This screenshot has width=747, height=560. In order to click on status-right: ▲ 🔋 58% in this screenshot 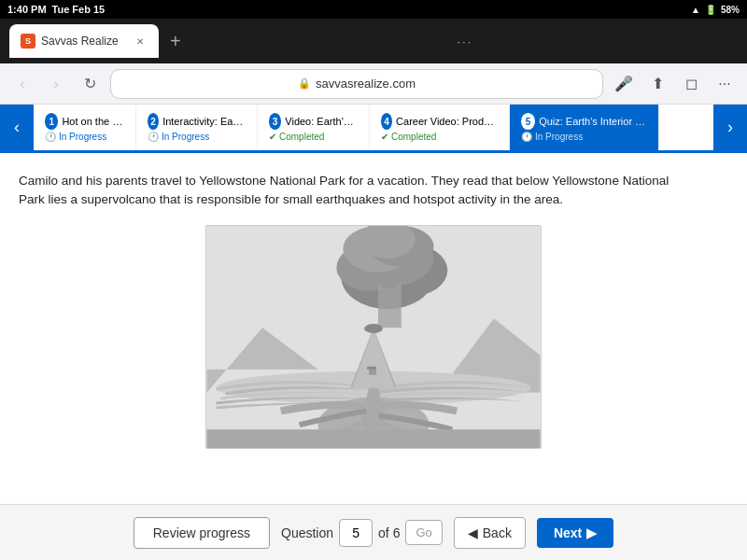, I will do `click(715, 9)`.